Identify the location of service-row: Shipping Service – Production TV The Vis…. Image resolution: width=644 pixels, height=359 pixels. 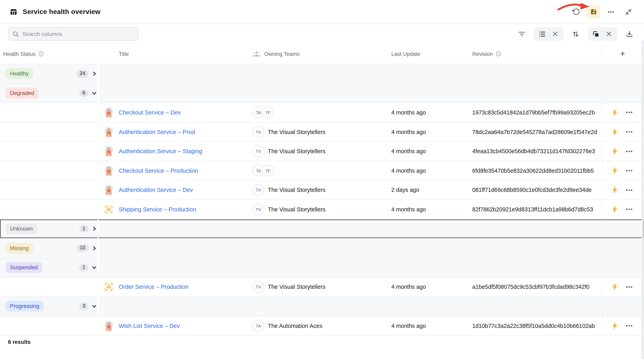
(322, 210).